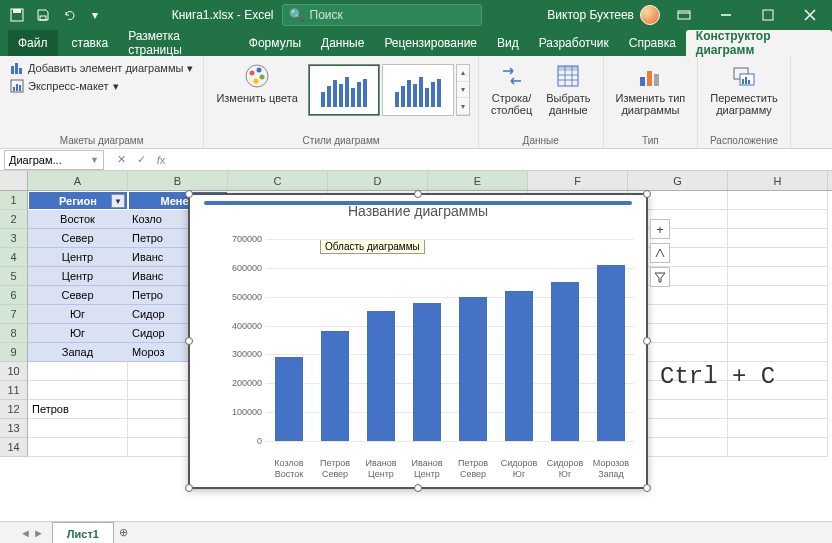  Describe the element at coordinates (161, 160) in the screenshot. I see `fx-icon: fx` at that location.